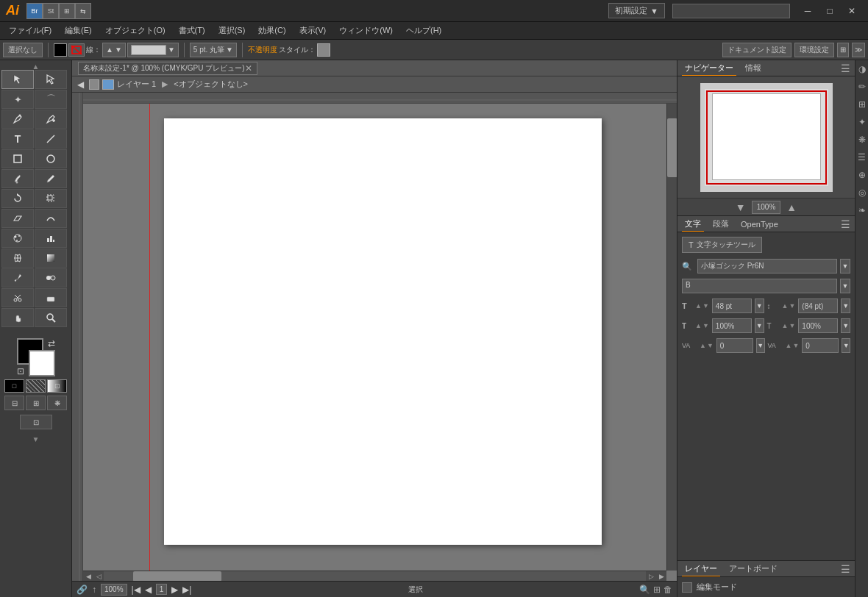 This screenshot has height=597, width=868. Describe the element at coordinates (18, 318) in the screenshot. I see `hand-tool` at that location.